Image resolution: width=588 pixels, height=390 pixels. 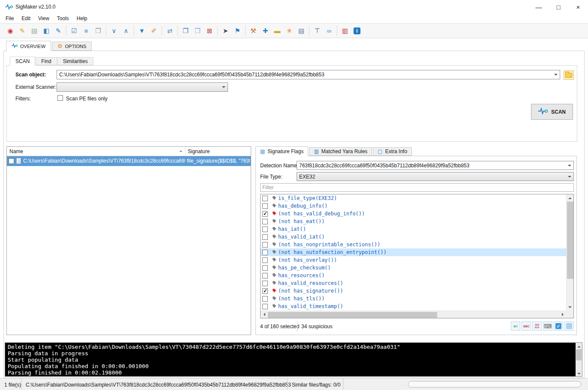 I want to click on signature-button: ➤, so click(x=225, y=31).